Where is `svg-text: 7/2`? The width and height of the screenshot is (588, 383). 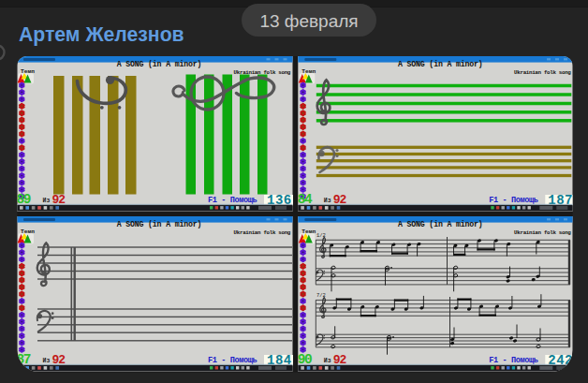
svg-text: 7/2 is located at coordinates (321, 296).